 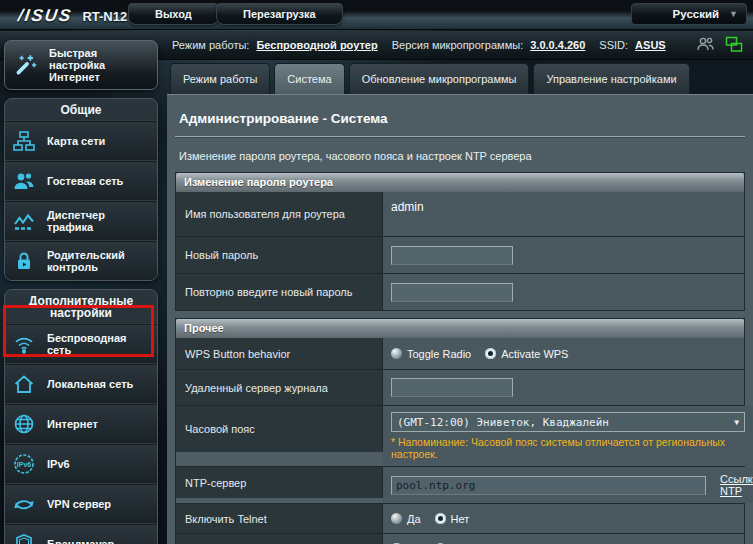 I want to click on vpn-icon, so click(x=24, y=504).